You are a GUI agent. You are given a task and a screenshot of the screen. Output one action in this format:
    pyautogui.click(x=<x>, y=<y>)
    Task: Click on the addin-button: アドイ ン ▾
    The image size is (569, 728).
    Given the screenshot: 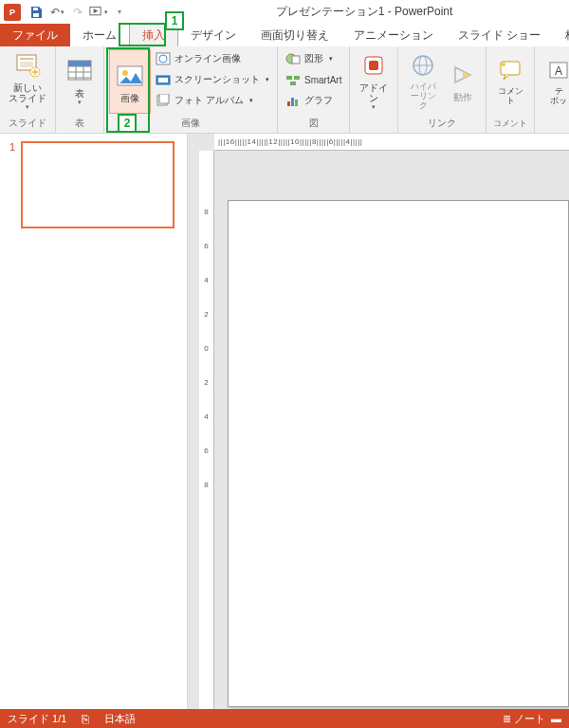 What is the action you would take?
    pyautogui.click(x=374, y=81)
    